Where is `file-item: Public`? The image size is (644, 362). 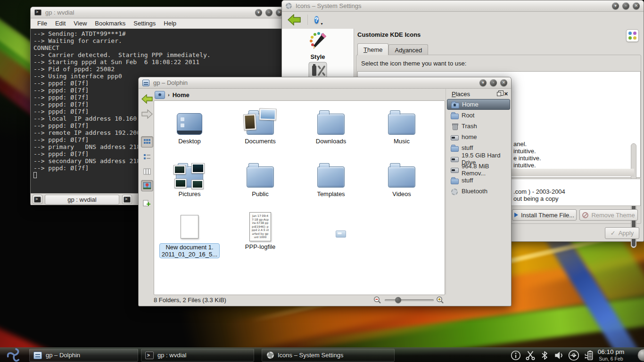
file-item: Public is located at coordinates (260, 184).